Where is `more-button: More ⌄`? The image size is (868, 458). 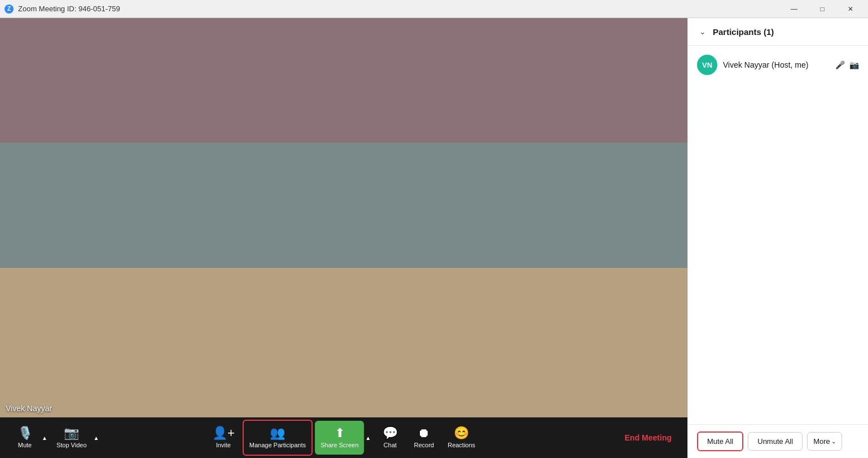
more-button: More ⌄ is located at coordinates (825, 441).